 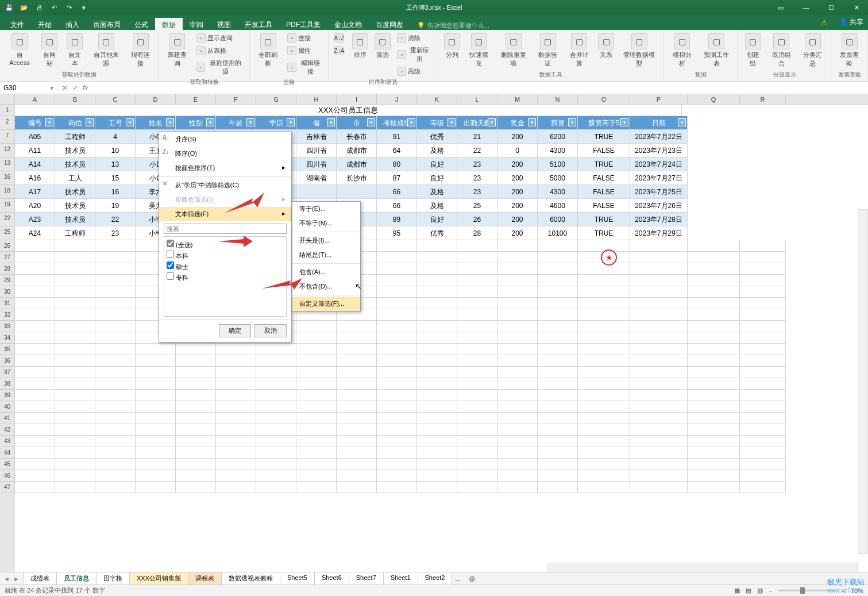 I want to click on table-cell: 64, so click(x=397, y=151).